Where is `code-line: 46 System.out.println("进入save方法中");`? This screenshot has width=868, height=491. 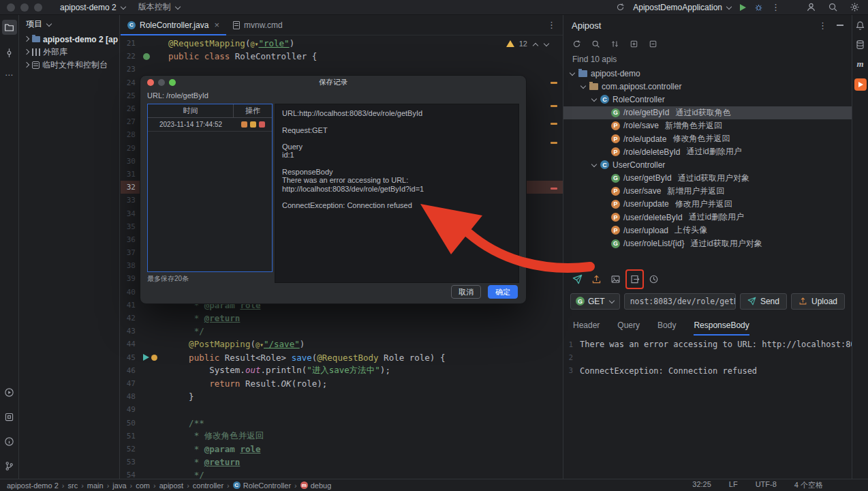 code-line: 46 System.out.println("进入save方法中"); is located at coordinates (342, 371).